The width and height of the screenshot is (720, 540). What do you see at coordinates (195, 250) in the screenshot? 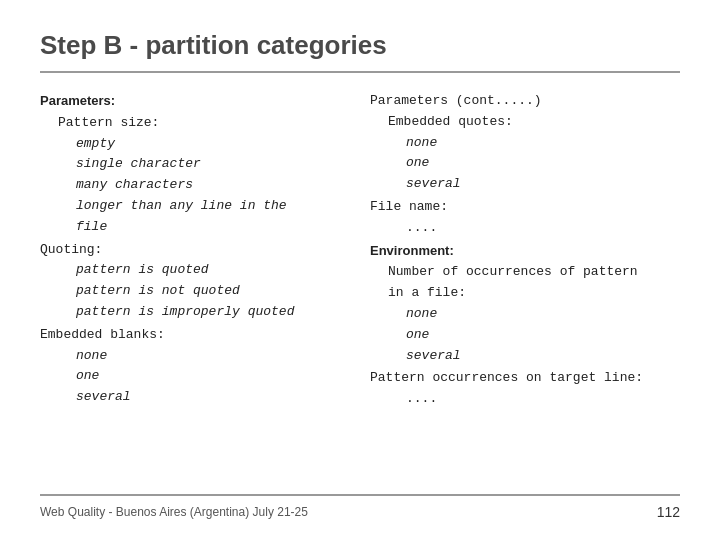
I see `quoting-label: Quoting:` at bounding box center [195, 250].